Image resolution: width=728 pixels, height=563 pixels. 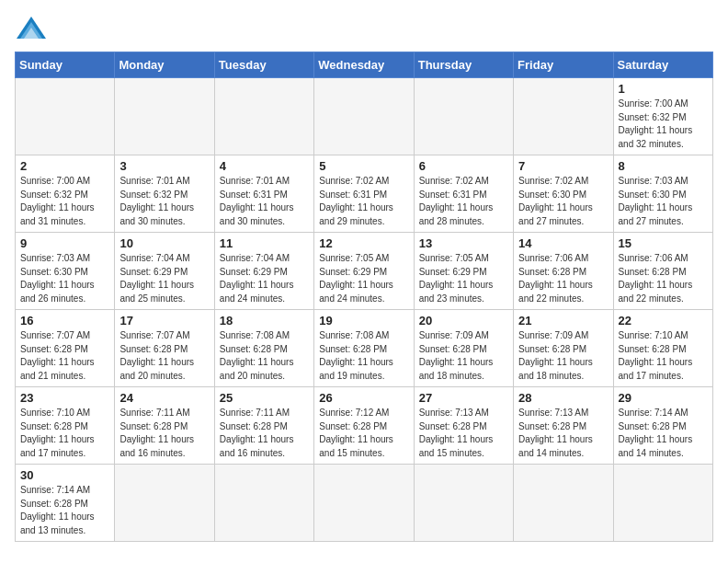 I want to click on calendar-day-cell: 19Sunrise: 7:08 AM Sunset: 6:28 PM Dayli…, so click(x=364, y=349).